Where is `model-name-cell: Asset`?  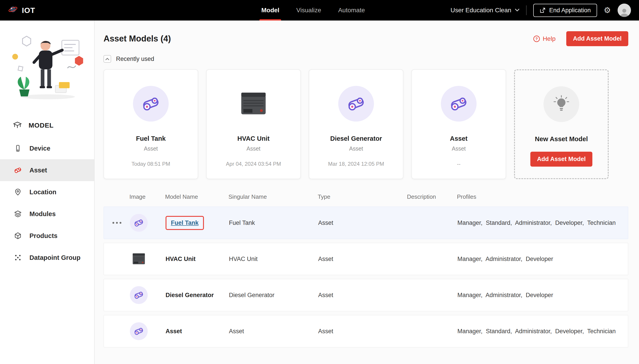 model-name-cell: Asset is located at coordinates (197, 331).